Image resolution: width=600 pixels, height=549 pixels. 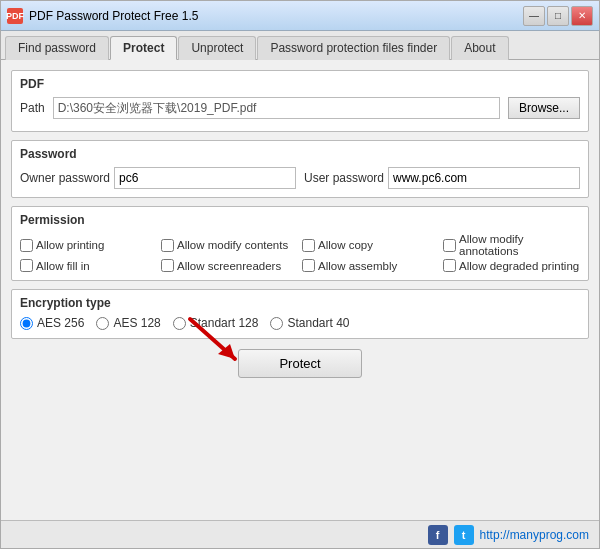 I want to click on perm-allow-degraded-printing: Allow degraded printing, so click(x=512, y=266).